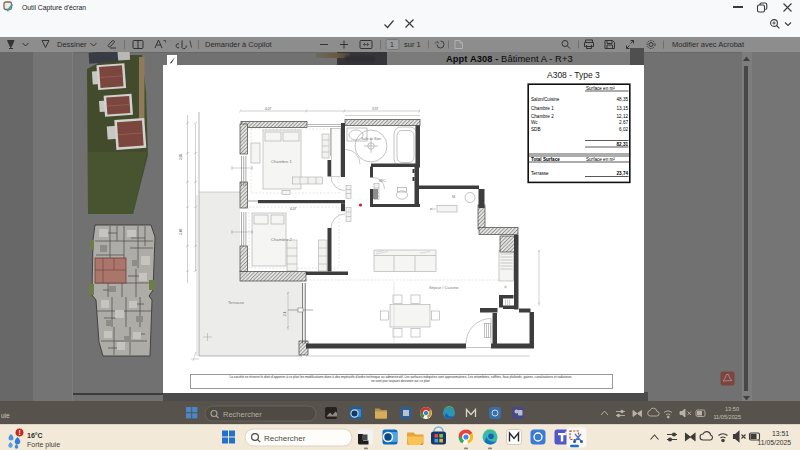  What do you see at coordinates (181, 157) in the screenshot?
I see `svg-text: 3,05` at bounding box center [181, 157].